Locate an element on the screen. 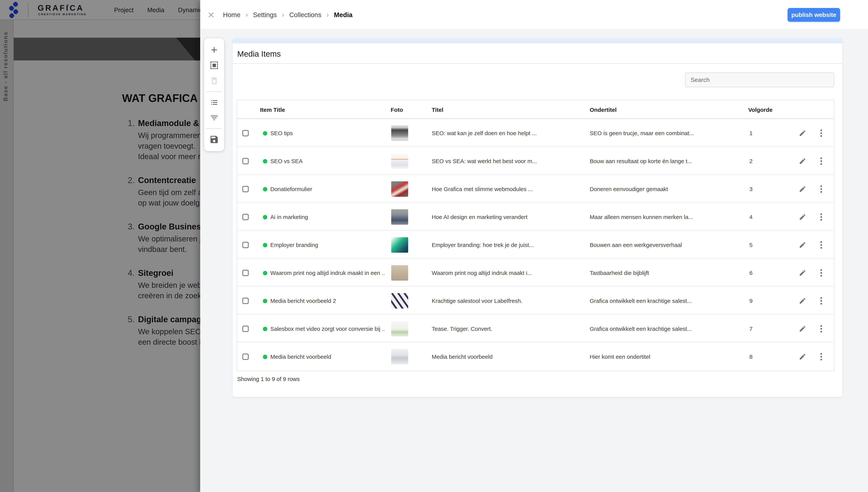  volgorde-cell: 7 is located at coordinates (761, 329).